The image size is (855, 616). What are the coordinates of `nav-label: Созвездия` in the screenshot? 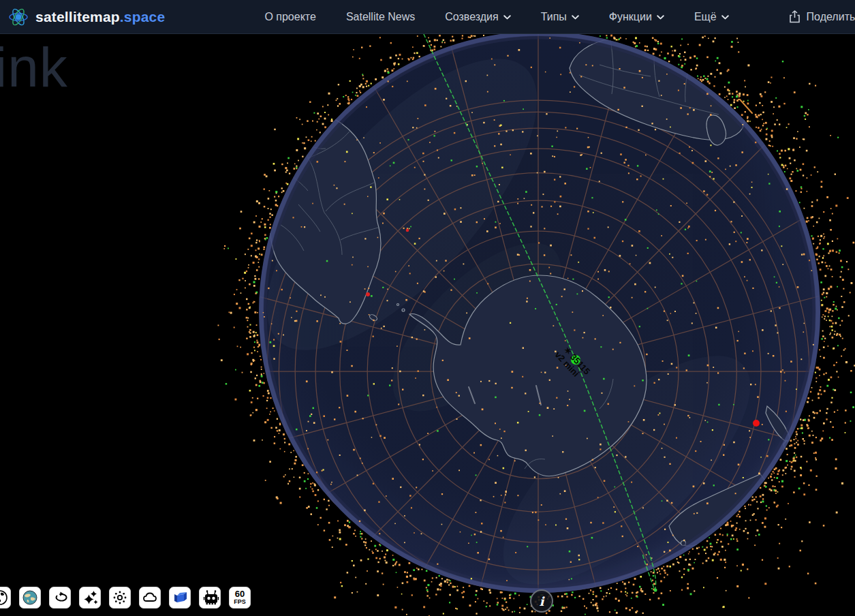 It's located at (471, 17).